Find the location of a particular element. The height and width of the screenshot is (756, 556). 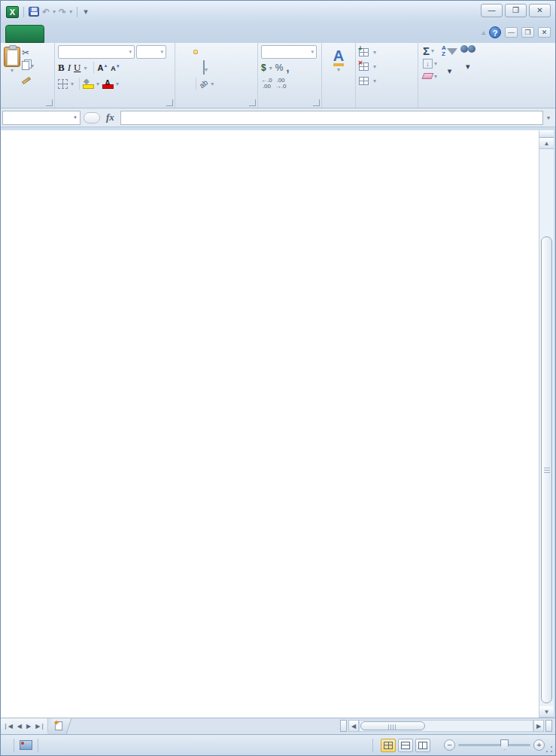

name-box: ▾ is located at coordinates (41, 117).